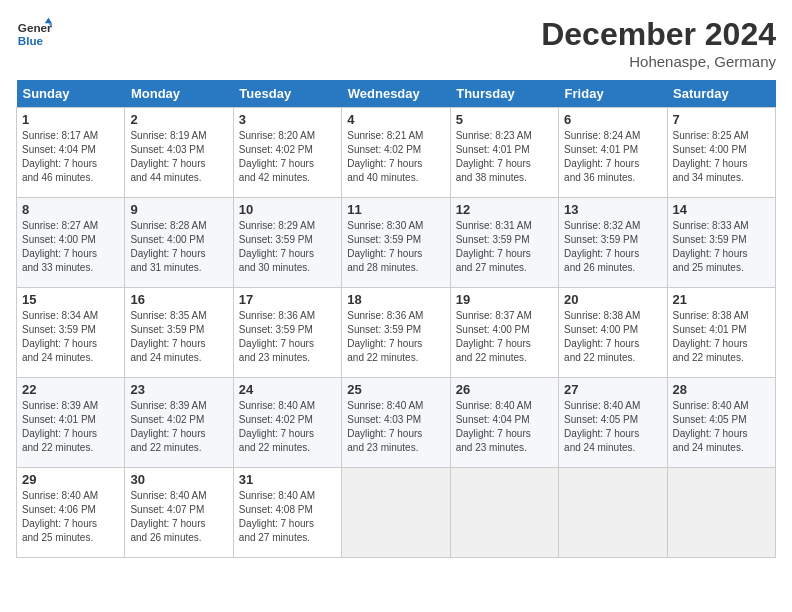 The height and width of the screenshot is (612, 792). What do you see at coordinates (287, 423) in the screenshot?
I see `calendar-cell: 24Sunrise: 8:40 AM Sunset: 4:02 PM Dayli…` at bounding box center [287, 423].